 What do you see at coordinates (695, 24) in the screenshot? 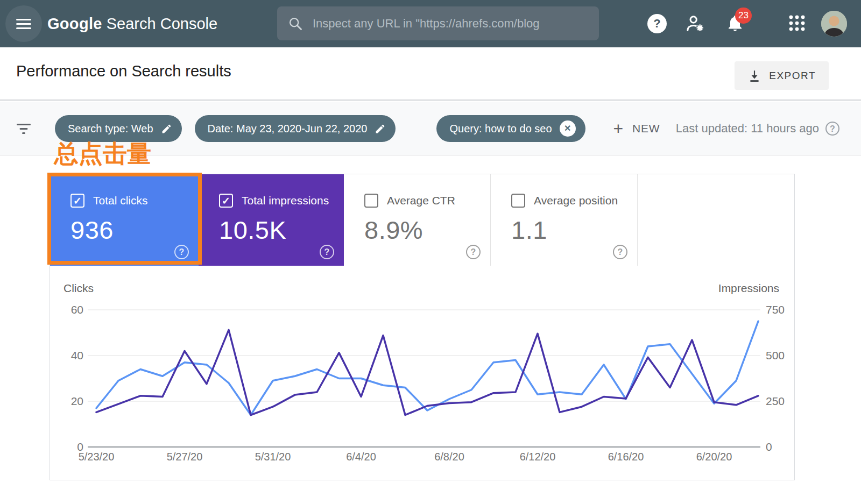
I see `user-settings-button` at bounding box center [695, 24].